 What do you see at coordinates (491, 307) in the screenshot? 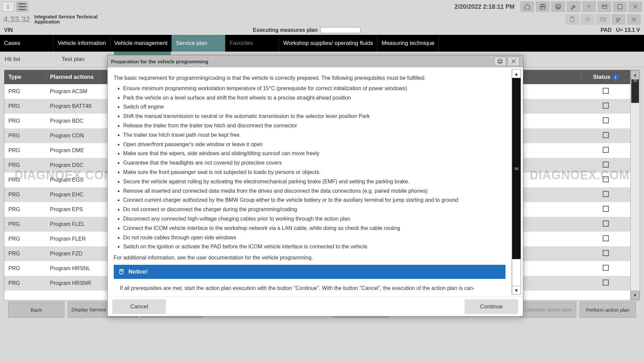
I see `continue-button: Continue` at bounding box center [491, 307].